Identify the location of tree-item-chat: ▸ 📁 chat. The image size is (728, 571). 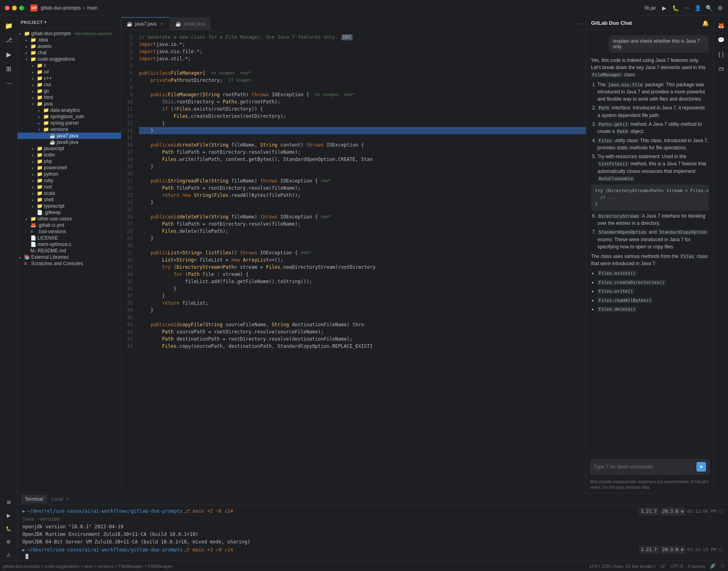
(69, 53).